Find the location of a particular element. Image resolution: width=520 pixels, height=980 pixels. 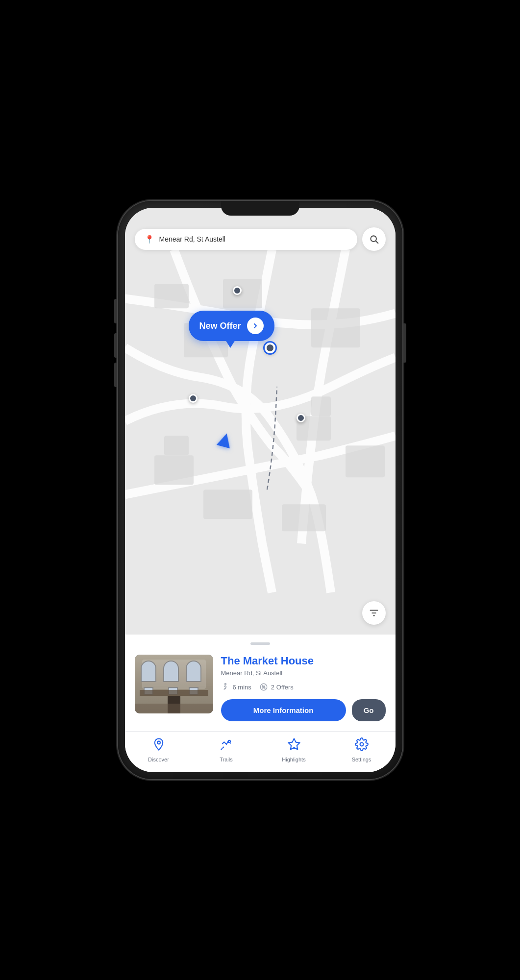

filter-button is located at coordinates (374, 613).